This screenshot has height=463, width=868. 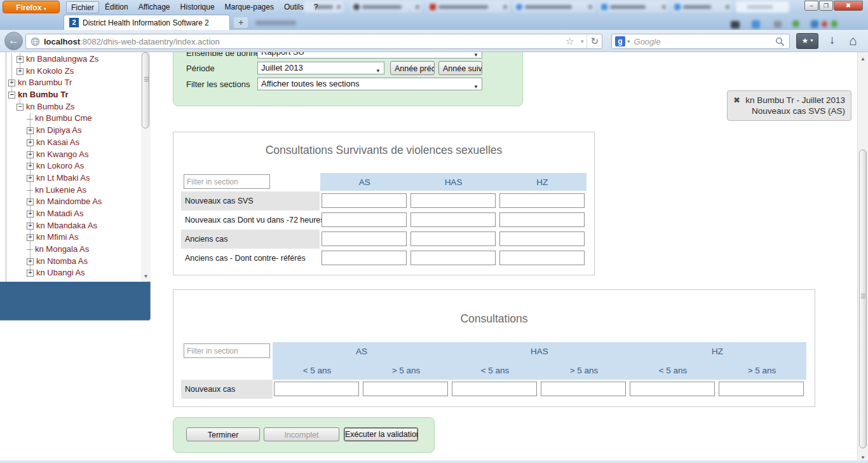 What do you see at coordinates (303, 42) in the screenshot?
I see `url-text: localhost:8082/dhis-web-dataentry/index.…` at bounding box center [303, 42].